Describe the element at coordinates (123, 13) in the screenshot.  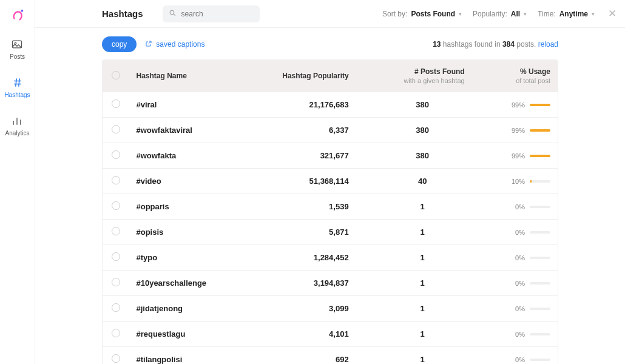
I see `page-title: Hashtags` at that location.